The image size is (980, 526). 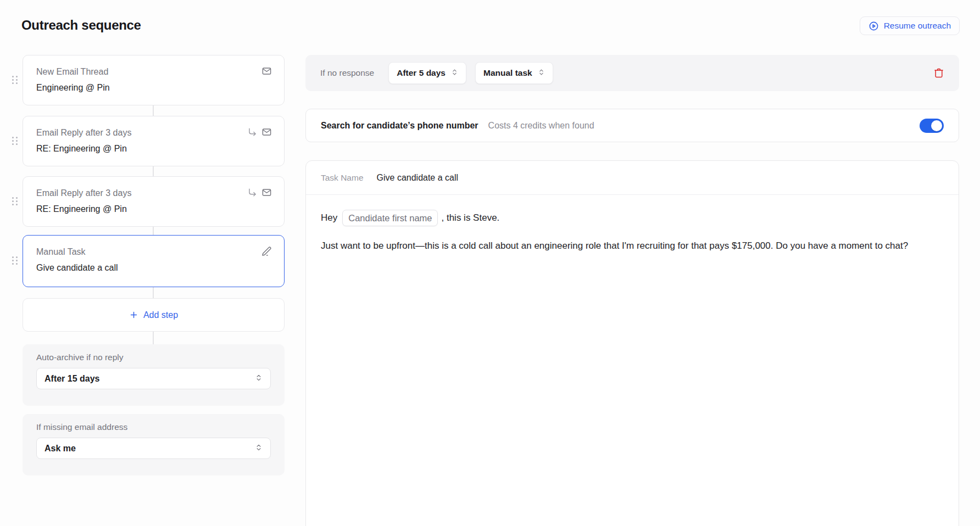 What do you see at coordinates (134, 315) in the screenshot?
I see `plus-icon` at bounding box center [134, 315].